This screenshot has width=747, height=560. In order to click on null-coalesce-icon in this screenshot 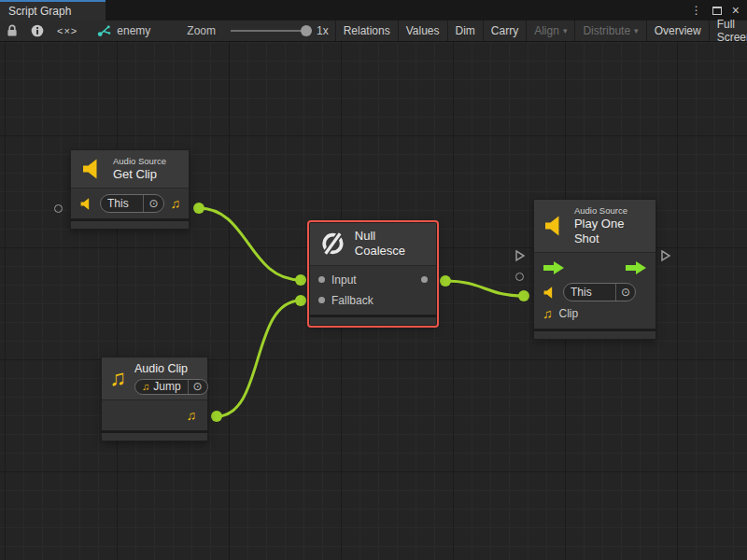, I will do `click(332, 244)`.